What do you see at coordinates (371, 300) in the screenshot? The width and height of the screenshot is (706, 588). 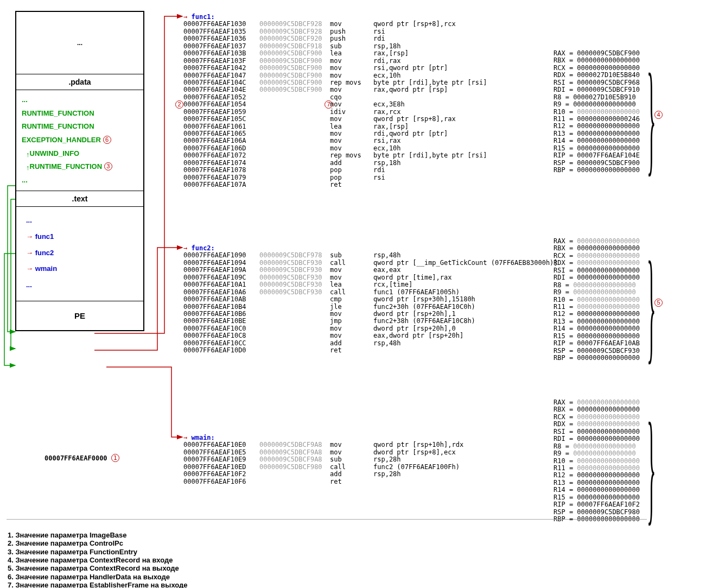 I see `disasm-func2: → func2: 00007FF6AEAF10900000009C5DBCF97…` at bounding box center [371, 300].